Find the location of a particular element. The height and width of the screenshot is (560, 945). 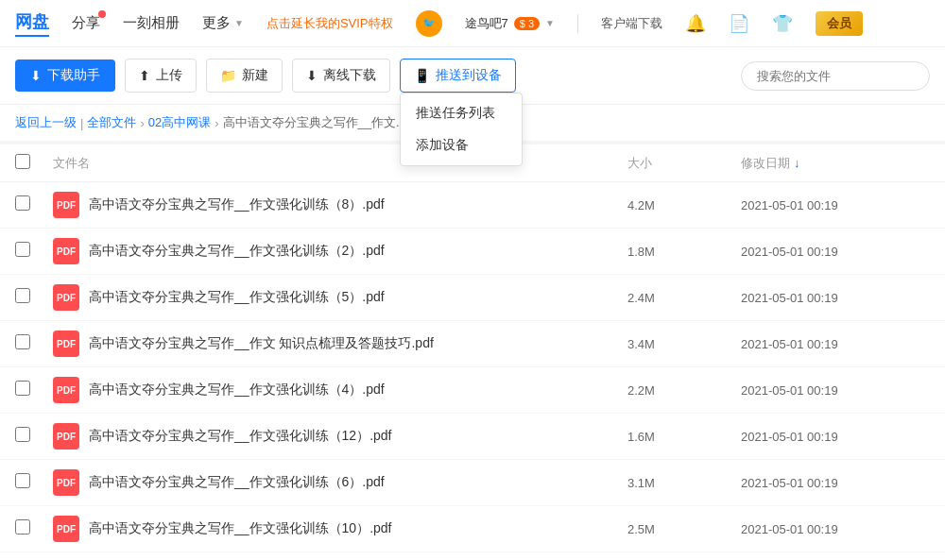

breadcrumb-folder2: 高中语文夺分宝典之写作__作文... is located at coordinates (315, 123).